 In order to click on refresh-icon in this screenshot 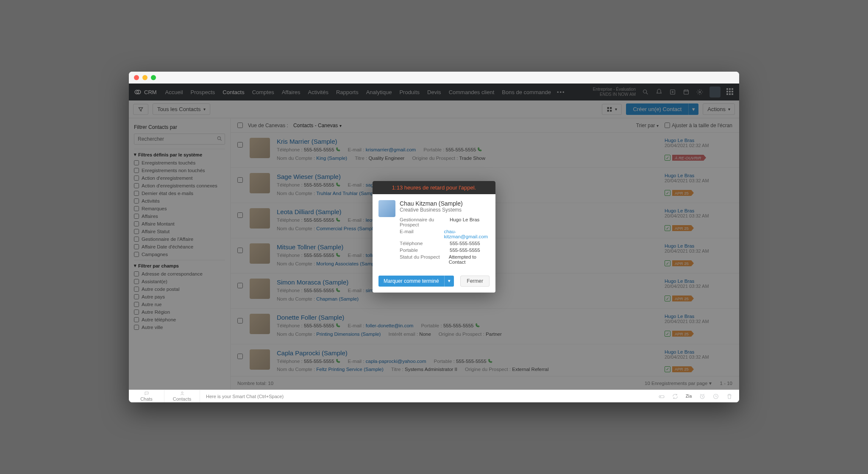, I will do `click(675, 396)`.